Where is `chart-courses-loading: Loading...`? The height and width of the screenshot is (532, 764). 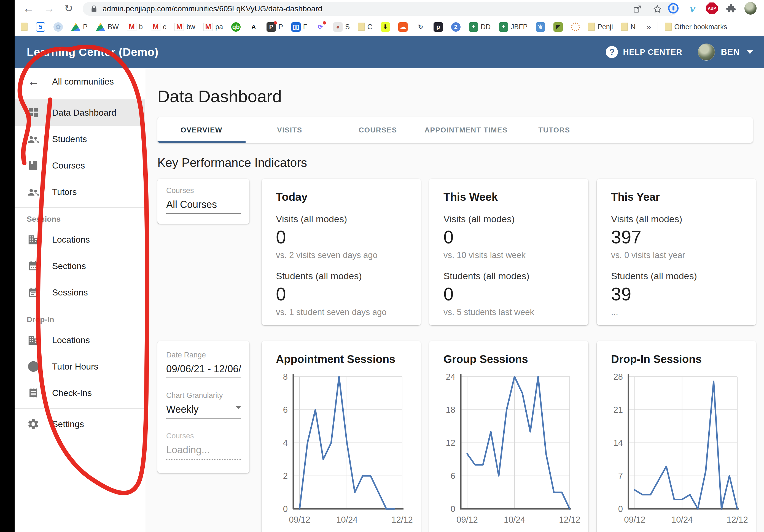 chart-courses-loading: Loading... is located at coordinates (203, 450).